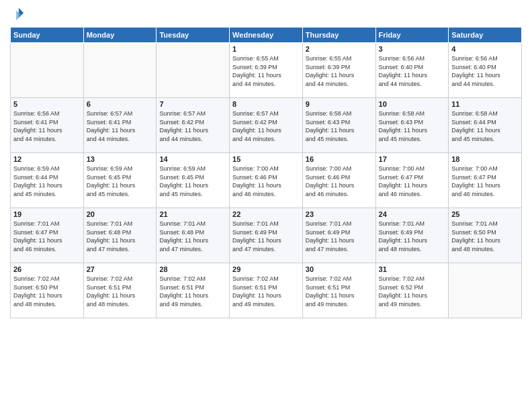  Describe the element at coordinates (193, 269) in the screenshot. I see `day-number: 28` at that location.